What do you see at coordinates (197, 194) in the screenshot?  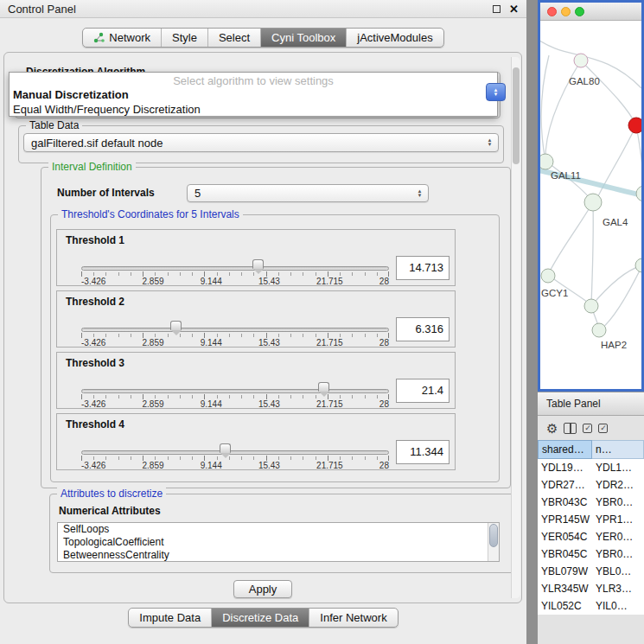 I see `num-intervals-value: 5` at bounding box center [197, 194].